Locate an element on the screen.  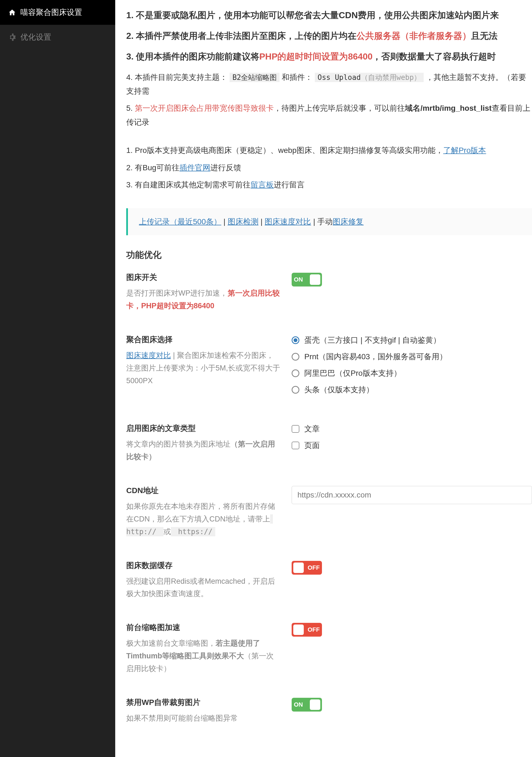
checkbox-post: 文章 is located at coordinates (412, 429).